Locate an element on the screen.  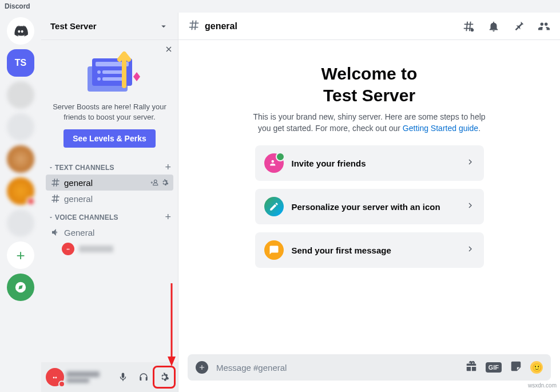
pin-icon is located at coordinates (519, 26).